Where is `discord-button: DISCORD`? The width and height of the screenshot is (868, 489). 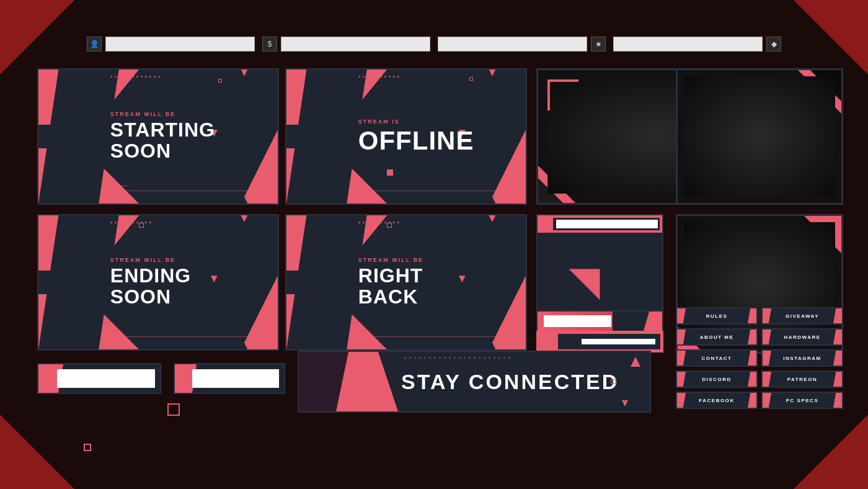 discord-button: DISCORD is located at coordinates (717, 379).